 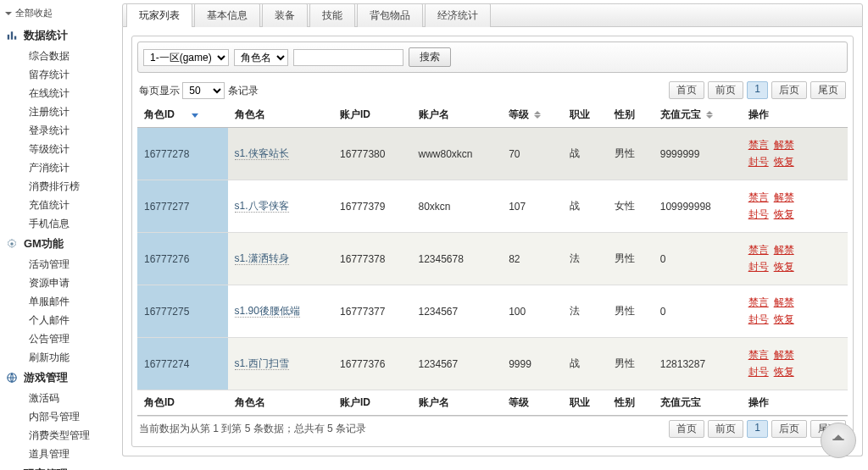 I want to click on tab: 装备, so click(x=285, y=15).